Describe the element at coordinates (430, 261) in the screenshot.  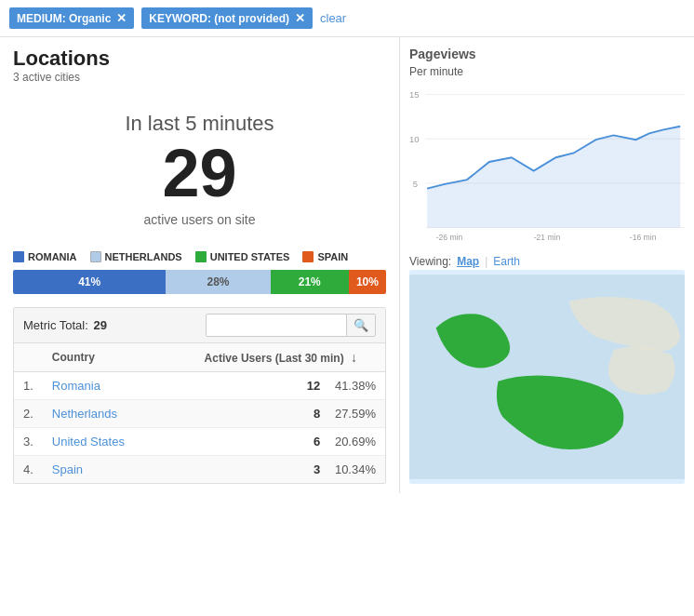
I see `viewing-label: Viewing:` at that location.